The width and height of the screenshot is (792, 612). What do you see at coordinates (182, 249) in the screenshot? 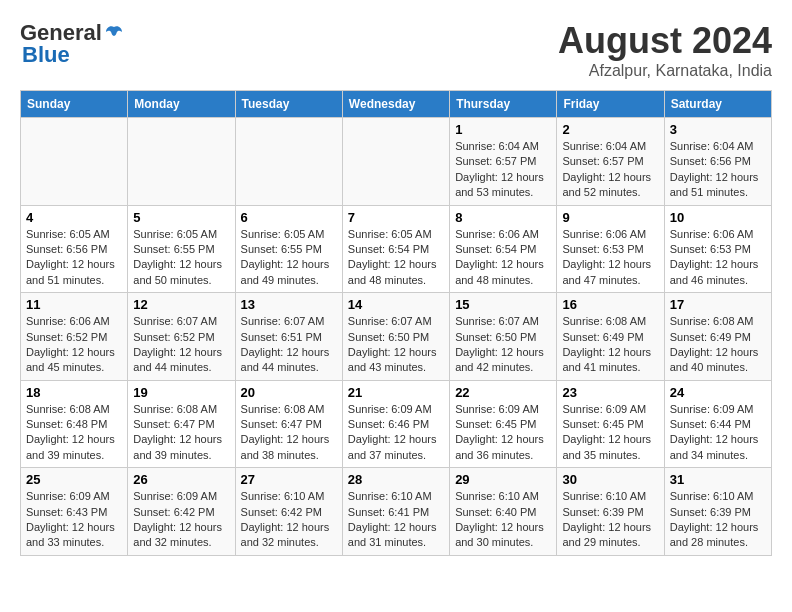
I see `calendar-cell: 5Sunrise: 6:05 AM Sunset: 6:55 PM Daylig…` at bounding box center [182, 249].